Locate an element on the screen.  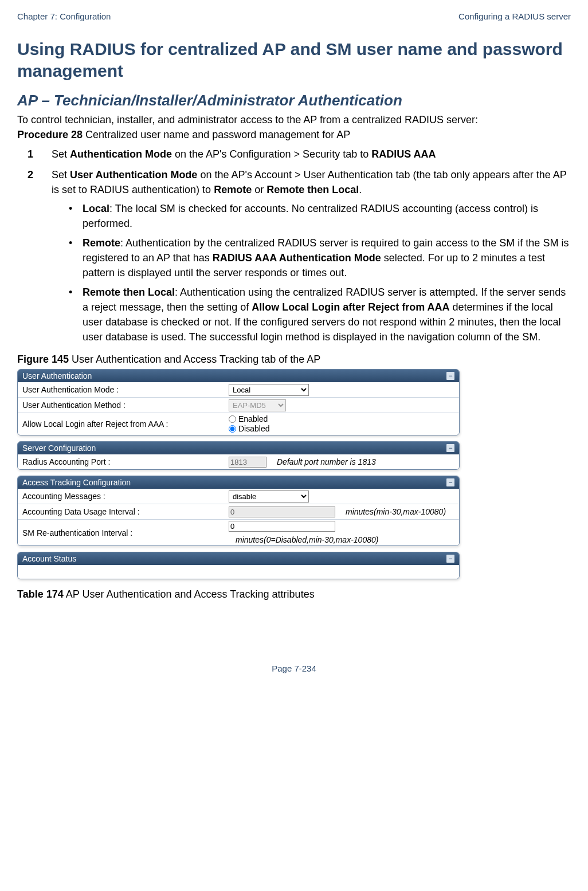
figure-label: Figure 145 is located at coordinates (43, 359).